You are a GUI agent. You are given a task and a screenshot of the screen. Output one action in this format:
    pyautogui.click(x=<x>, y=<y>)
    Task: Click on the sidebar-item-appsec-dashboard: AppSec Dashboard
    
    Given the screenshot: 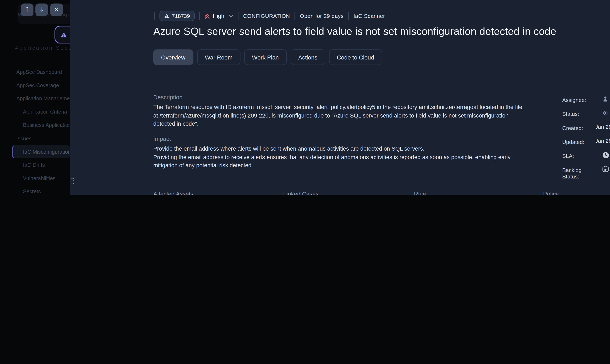 What is the action you would take?
    pyautogui.click(x=41, y=72)
    